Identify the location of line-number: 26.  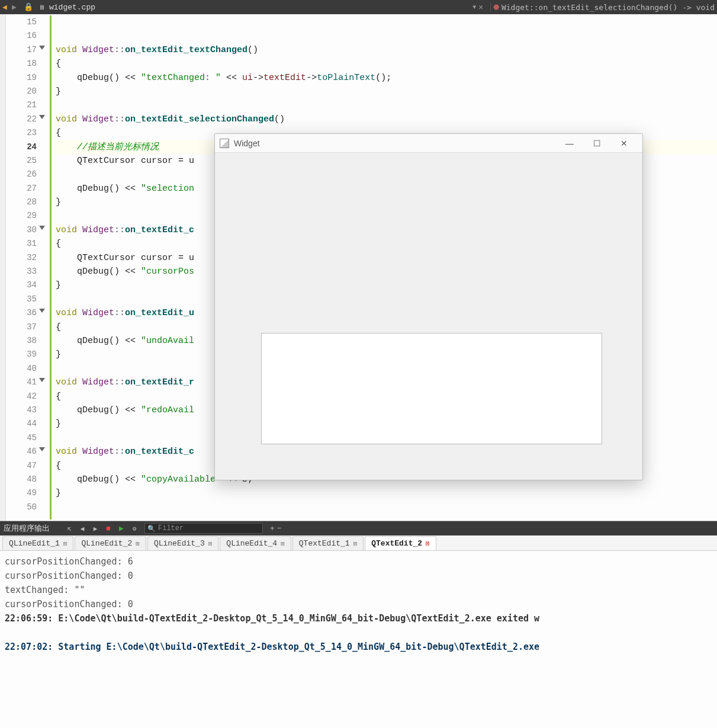
(21, 174).